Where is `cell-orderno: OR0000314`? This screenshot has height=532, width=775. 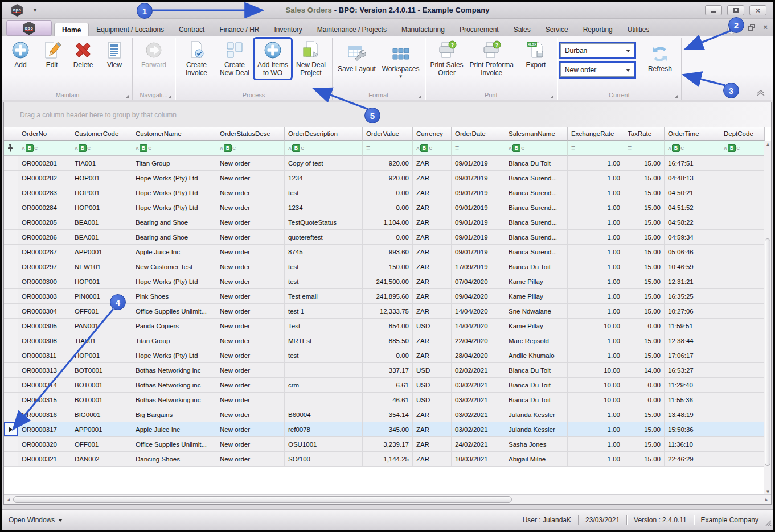 cell-orderno: OR0000314 is located at coordinates (44, 385).